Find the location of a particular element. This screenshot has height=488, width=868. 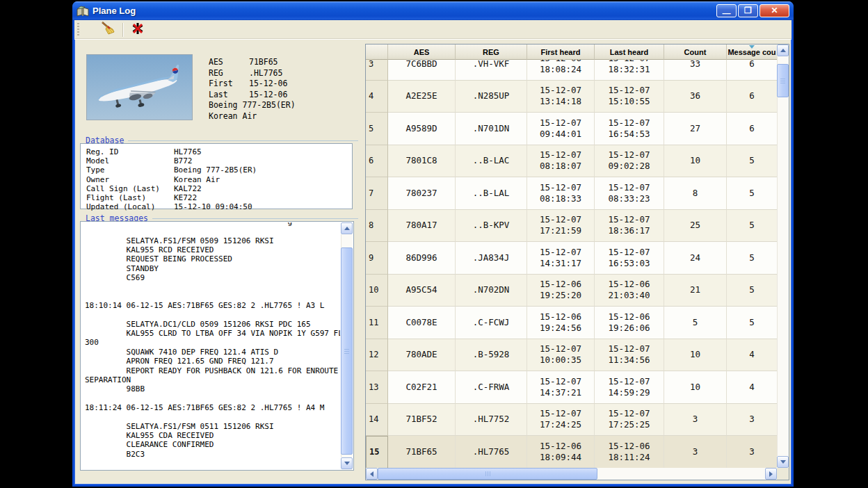

database-row: OwnerKorean Air is located at coordinates (219, 179).